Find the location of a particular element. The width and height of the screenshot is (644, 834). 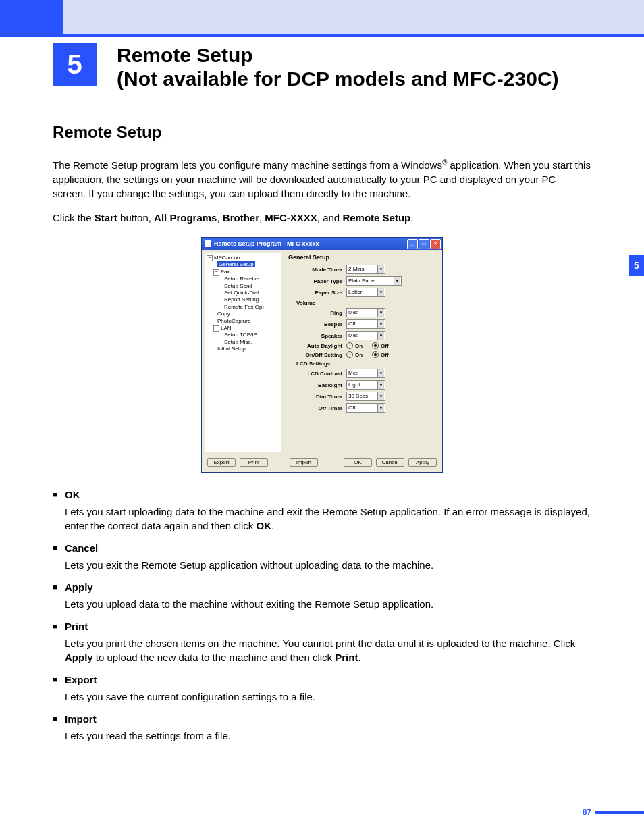

tree-fax: Fax is located at coordinates (225, 271).